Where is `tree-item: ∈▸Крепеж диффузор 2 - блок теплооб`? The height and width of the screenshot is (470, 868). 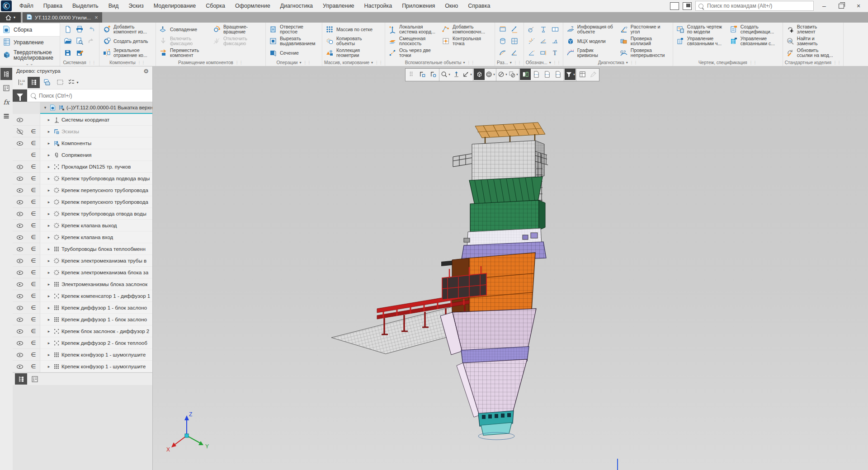
tree-item: ∈▸Крепеж диффузор 2 - блок теплооб is located at coordinates (82, 343).